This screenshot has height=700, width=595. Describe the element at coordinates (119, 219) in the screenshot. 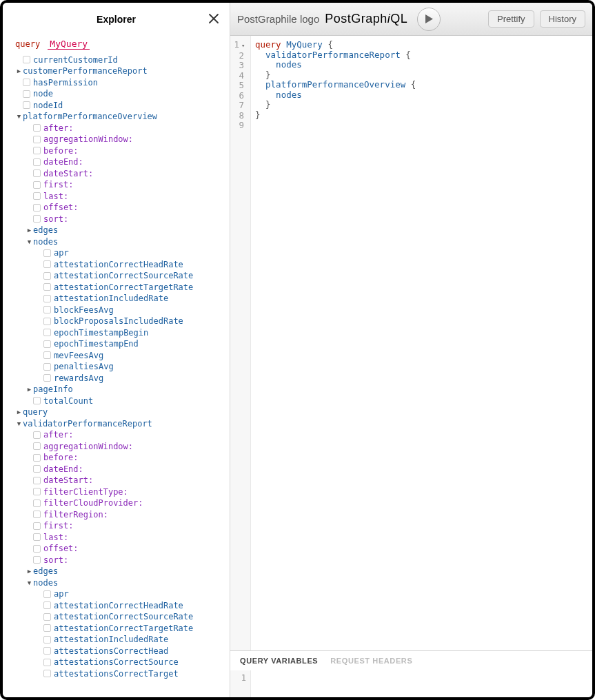

I see `tree-row: sort` at that location.